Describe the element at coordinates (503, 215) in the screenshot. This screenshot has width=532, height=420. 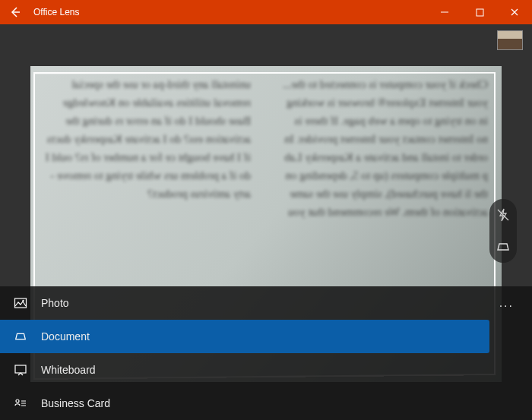
I see `flash-off-icon` at that location.